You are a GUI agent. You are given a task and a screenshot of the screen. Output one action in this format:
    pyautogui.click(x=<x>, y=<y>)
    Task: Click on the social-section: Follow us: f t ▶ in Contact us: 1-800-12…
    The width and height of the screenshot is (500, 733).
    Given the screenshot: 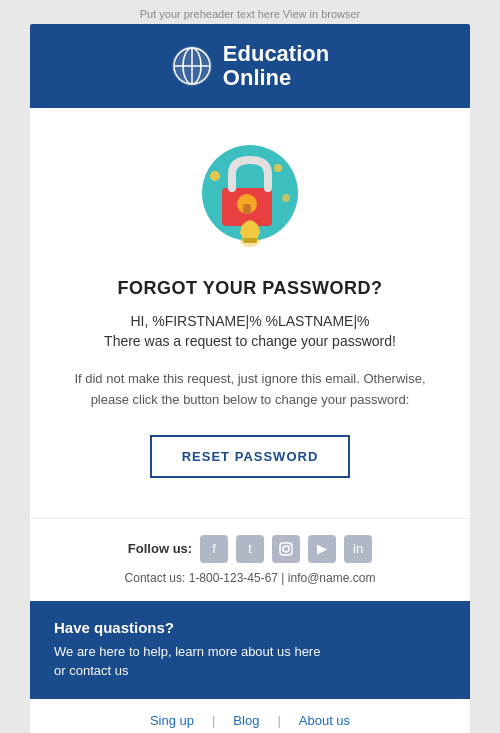 What is the action you would take?
    pyautogui.click(x=250, y=560)
    